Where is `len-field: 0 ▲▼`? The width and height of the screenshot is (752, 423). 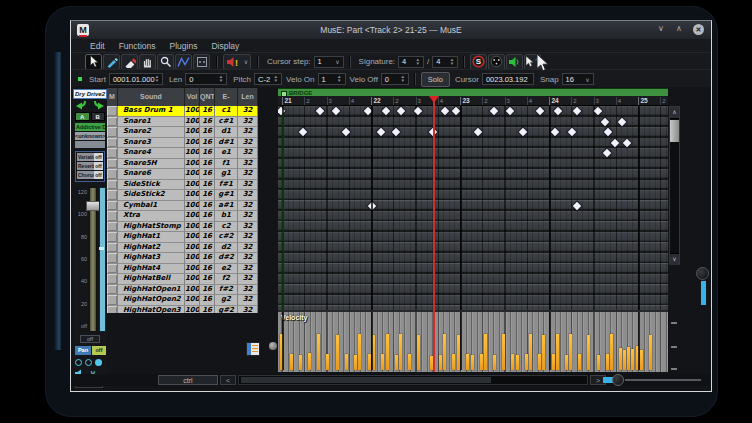
len-field: 0 ▲▼ is located at coordinates (206, 79).